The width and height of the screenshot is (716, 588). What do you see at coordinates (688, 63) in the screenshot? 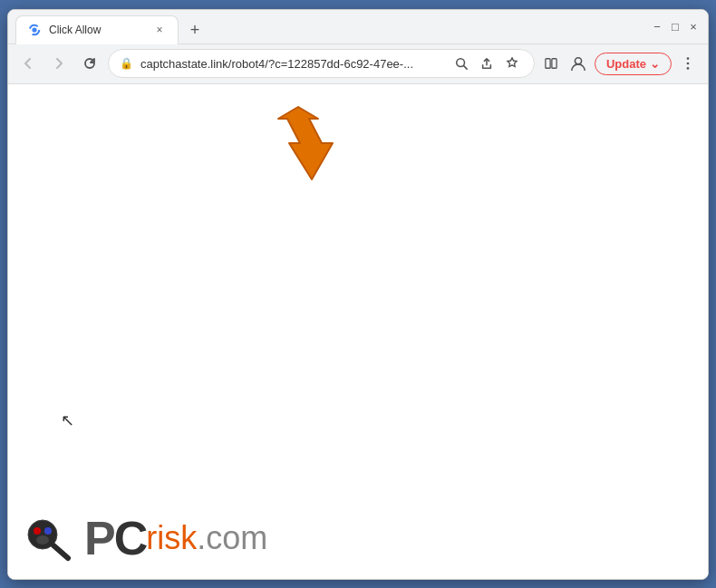
I see `menu-button` at bounding box center [688, 63].